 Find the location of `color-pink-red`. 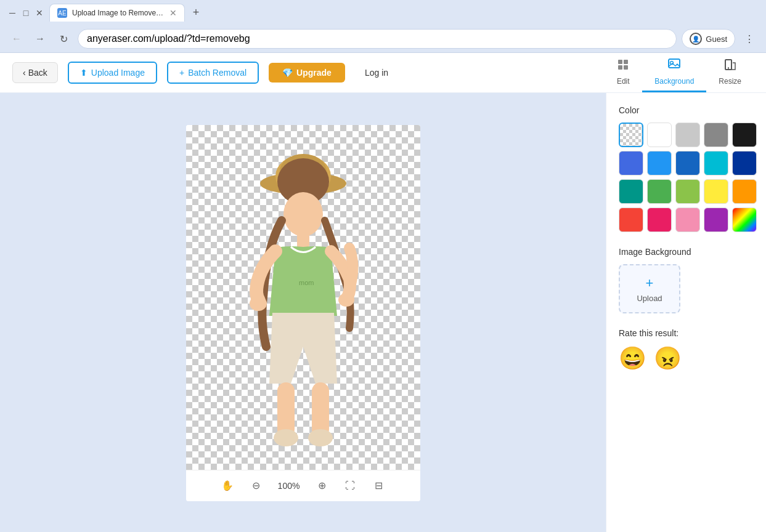

color-pink-red is located at coordinates (659, 220).